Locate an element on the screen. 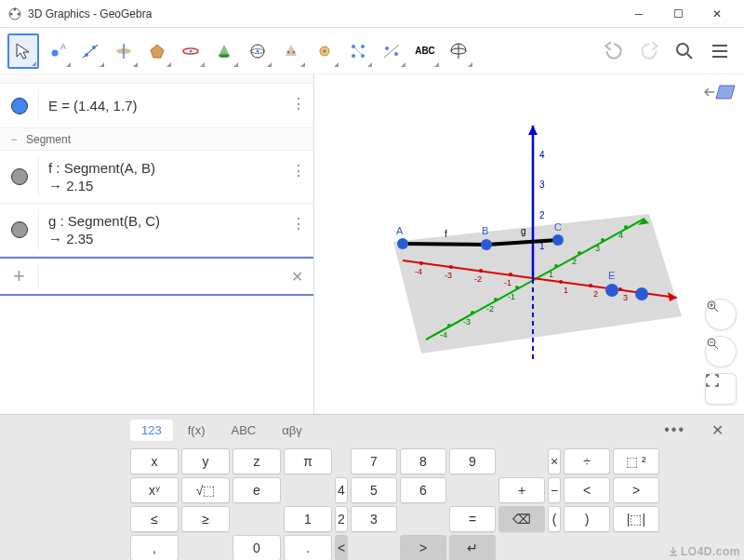 This screenshot has height=560, width=744. kb-tab-fx: f(x) is located at coordinates (197, 430).